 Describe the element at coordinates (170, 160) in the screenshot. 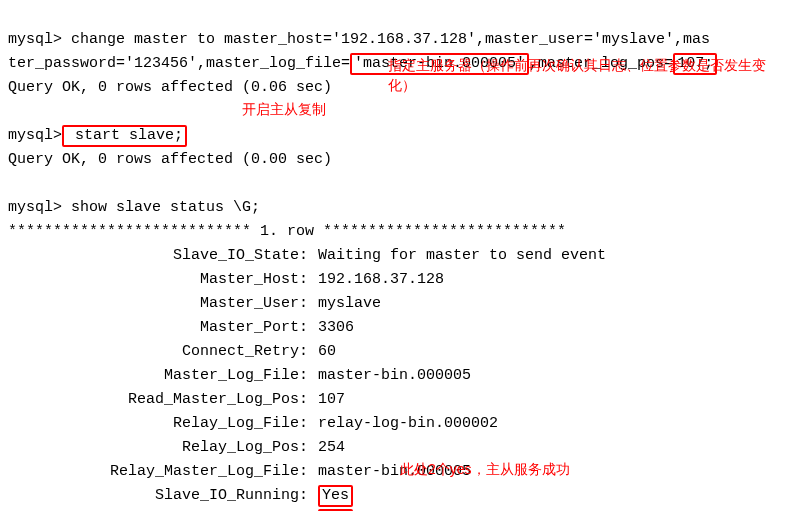

I see `result-ok-2: Query OK, 0 rows affected (0.00 sec)` at that location.